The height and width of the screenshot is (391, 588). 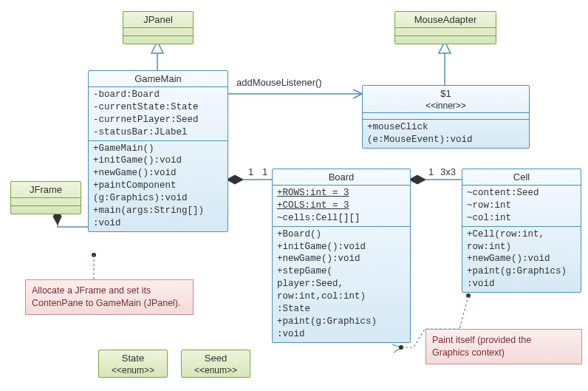 What do you see at coordinates (341, 272) in the screenshot?
I see `method: +stepGame(` at bounding box center [341, 272].